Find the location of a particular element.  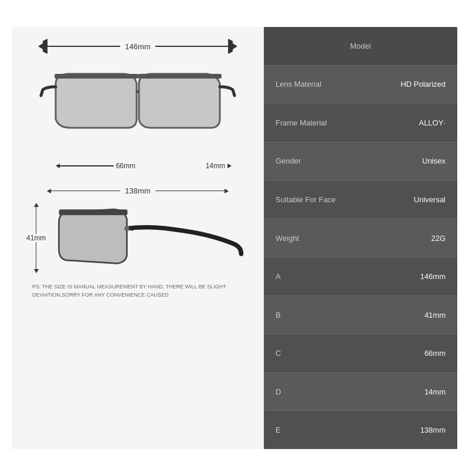

spec-value-8: 66mm is located at coordinates (435, 353).